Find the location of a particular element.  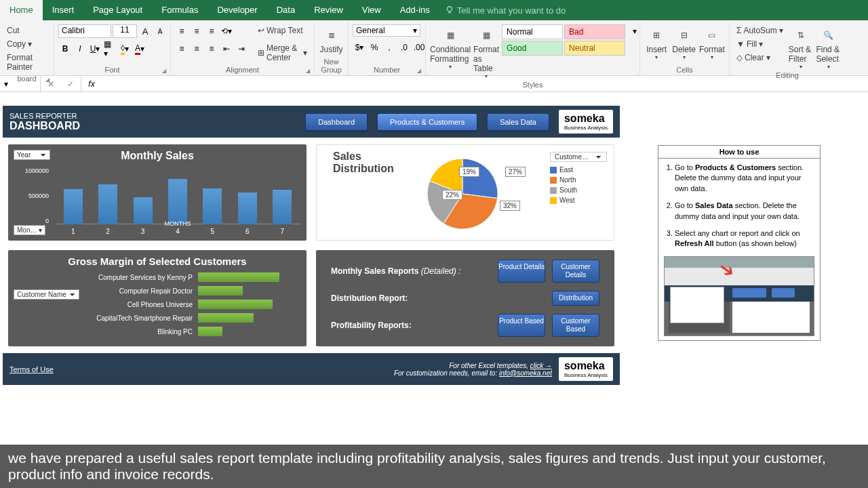

templates-link: click → is located at coordinates (541, 366).